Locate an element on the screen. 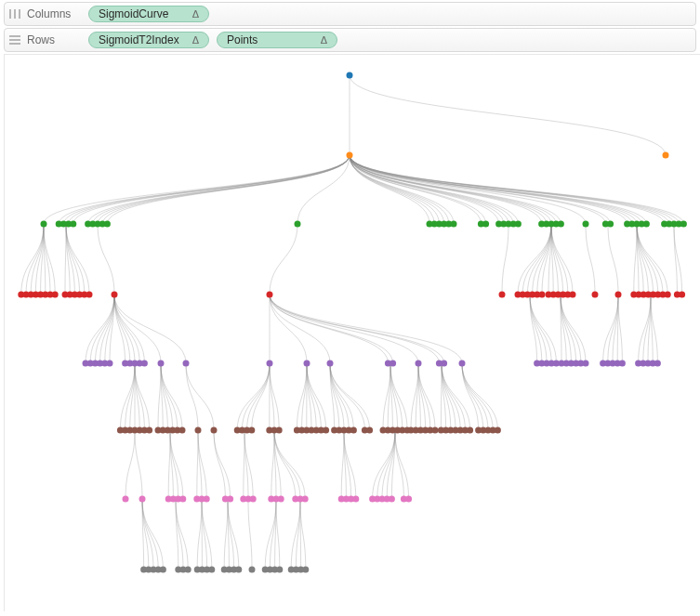 The image size is (700, 616). pill-label: SigmoidT2Index is located at coordinates (141, 40).